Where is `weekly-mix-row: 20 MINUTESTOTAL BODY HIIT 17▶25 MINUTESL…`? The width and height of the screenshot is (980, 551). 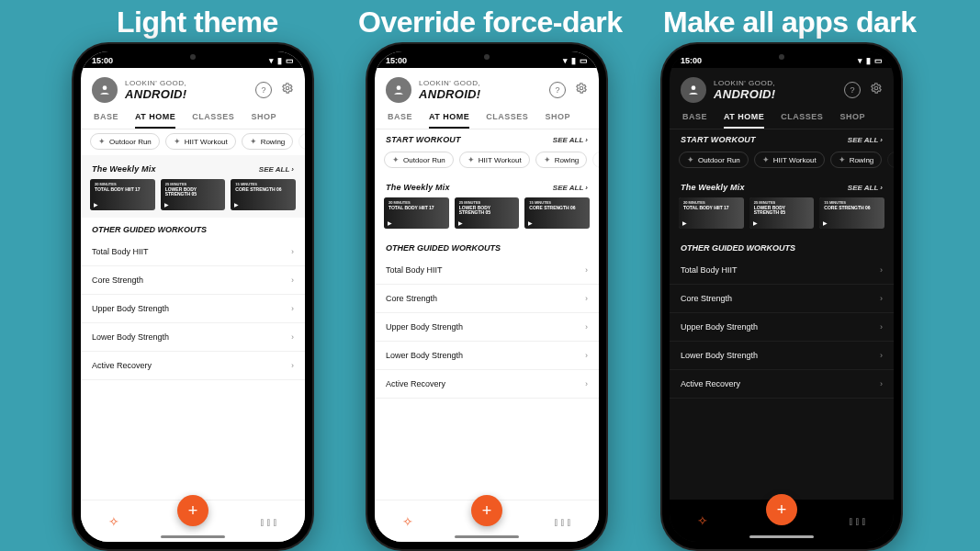
weekly-mix-row: 20 MINUTESTOTAL BODY HIIT 17▶25 MINUTESL… is located at coordinates (487, 216).